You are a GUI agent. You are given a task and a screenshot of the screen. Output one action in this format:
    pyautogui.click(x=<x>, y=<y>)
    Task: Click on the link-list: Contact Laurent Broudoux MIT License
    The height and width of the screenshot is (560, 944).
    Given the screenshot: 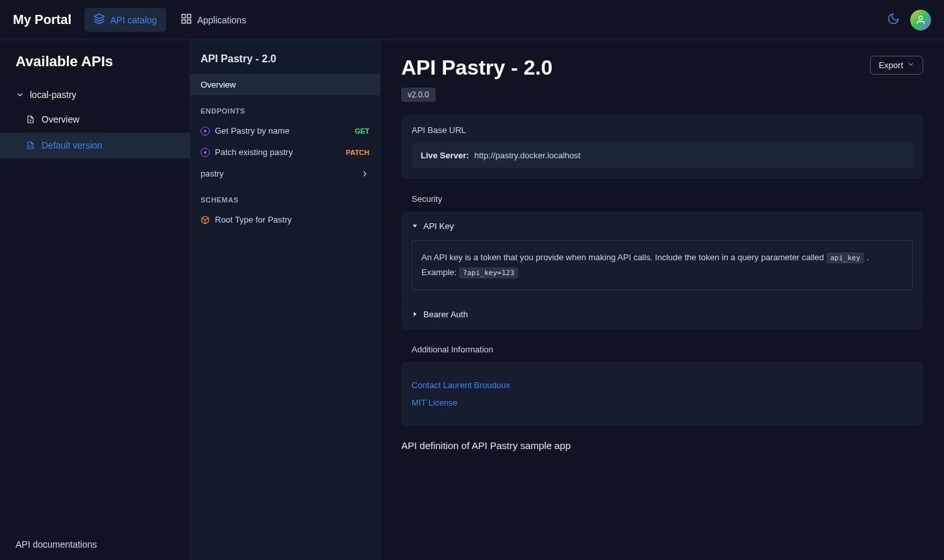 What is the action you would take?
    pyautogui.click(x=662, y=394)
    